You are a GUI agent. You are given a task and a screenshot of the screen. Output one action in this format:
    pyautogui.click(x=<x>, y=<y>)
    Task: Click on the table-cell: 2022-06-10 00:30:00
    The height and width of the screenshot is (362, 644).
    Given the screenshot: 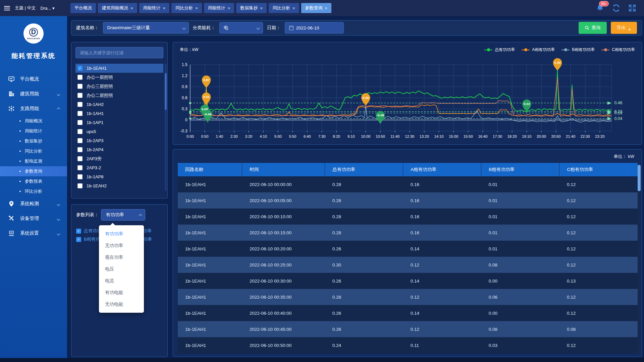 What is the action you would take?
    pyautogui.click(x=284, y=281)
    